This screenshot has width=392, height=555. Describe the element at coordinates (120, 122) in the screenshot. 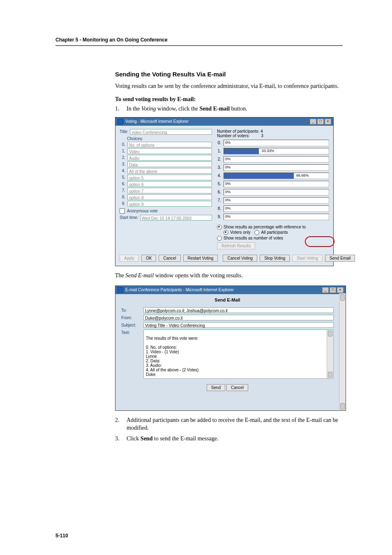

I see `ie-icon` at that location.